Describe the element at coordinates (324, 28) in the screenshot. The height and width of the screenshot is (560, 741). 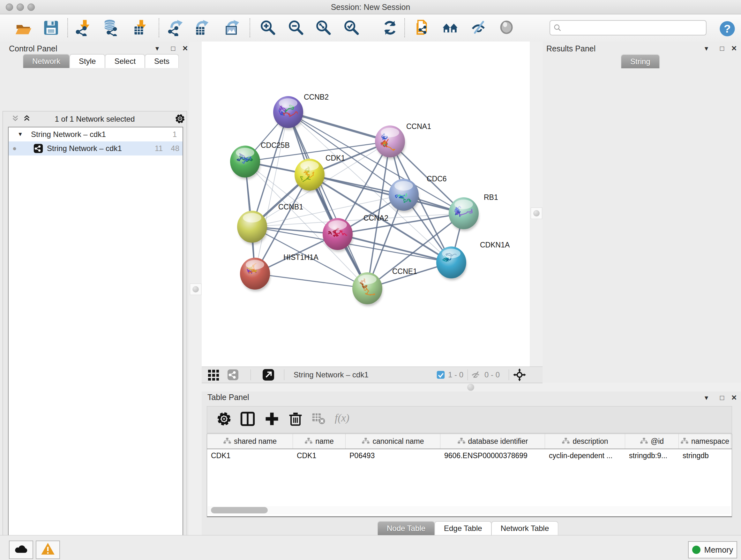
I see `zoom-fit-icon` at that location.